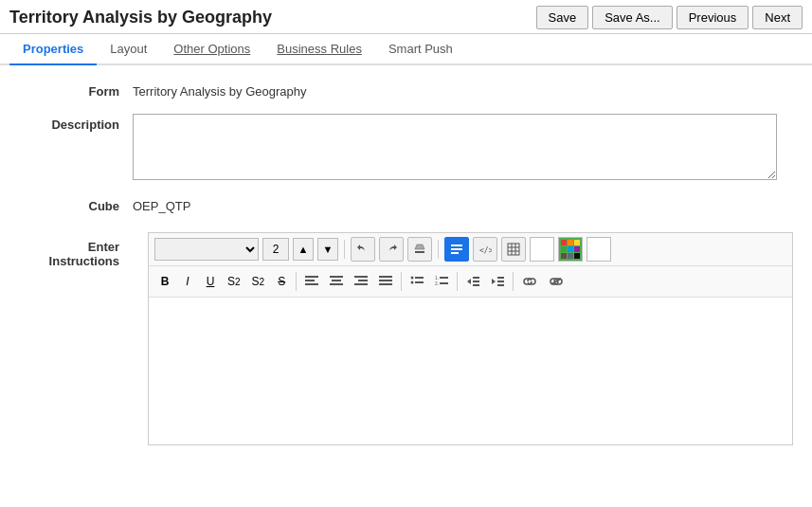  I want to click on form-label: Form, so click(76, 89).